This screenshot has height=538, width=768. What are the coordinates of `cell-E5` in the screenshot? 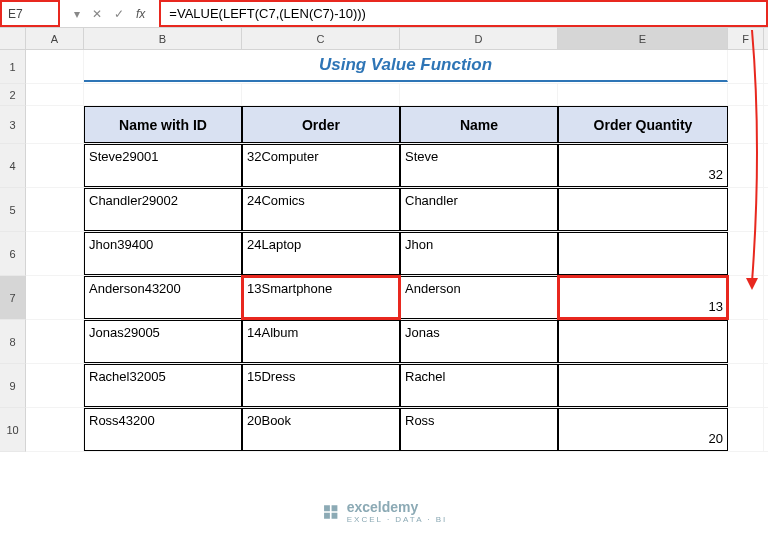 It's located at (643, 210).